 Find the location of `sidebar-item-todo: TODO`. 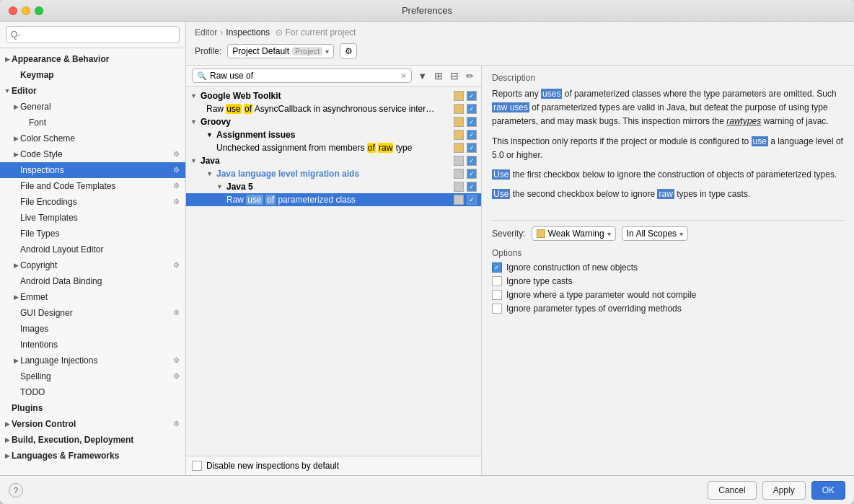

sidebar-item-todo: TODO is located at coordinates (92, 392).